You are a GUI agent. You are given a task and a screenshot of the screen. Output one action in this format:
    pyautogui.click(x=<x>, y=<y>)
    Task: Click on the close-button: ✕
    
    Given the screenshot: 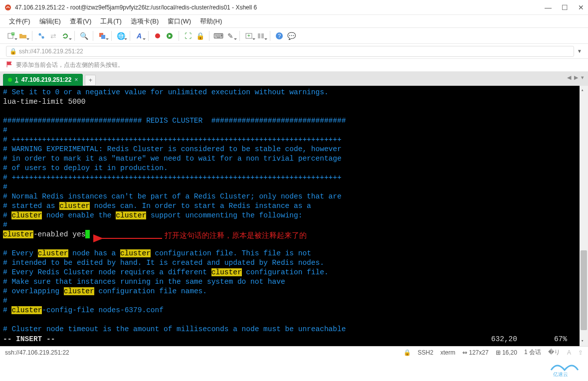 What is the action you would take?
    pyautogui.click(x=581, y=7)
    